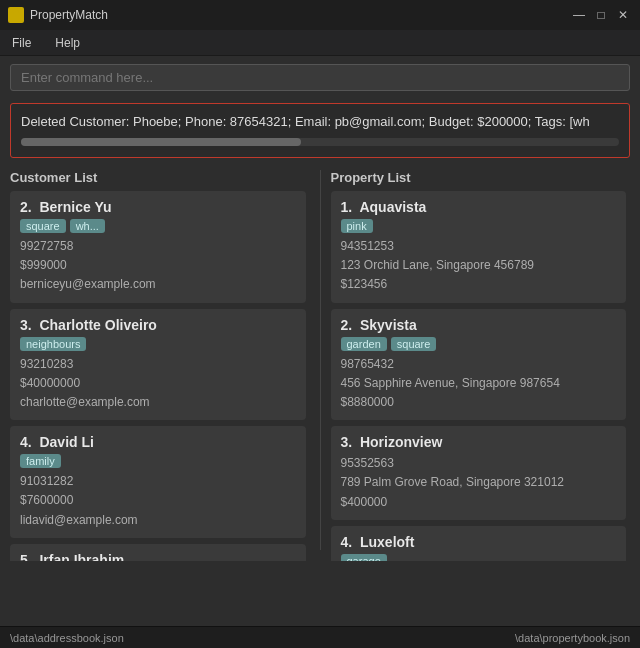  What do you see at coordinates (479, 442) in the screenshot?
I see `property-name: 3. Horizonview` at bounding box center [479, 442].